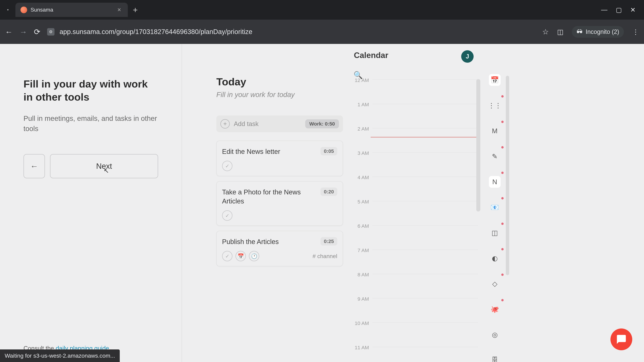 This screenshot has height=362, width=644. What do you see at coordinates (494, 207) in the screenshot?
I see `outlook-button: 📧` at bounding box center [494, 207].